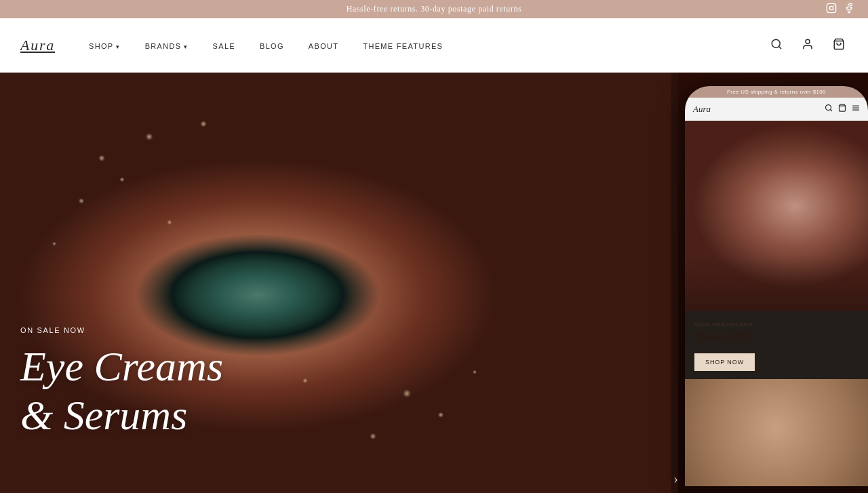 The image size is (868, 493). I want to click on nav-item-about: ABOUT, so click(324, 45).